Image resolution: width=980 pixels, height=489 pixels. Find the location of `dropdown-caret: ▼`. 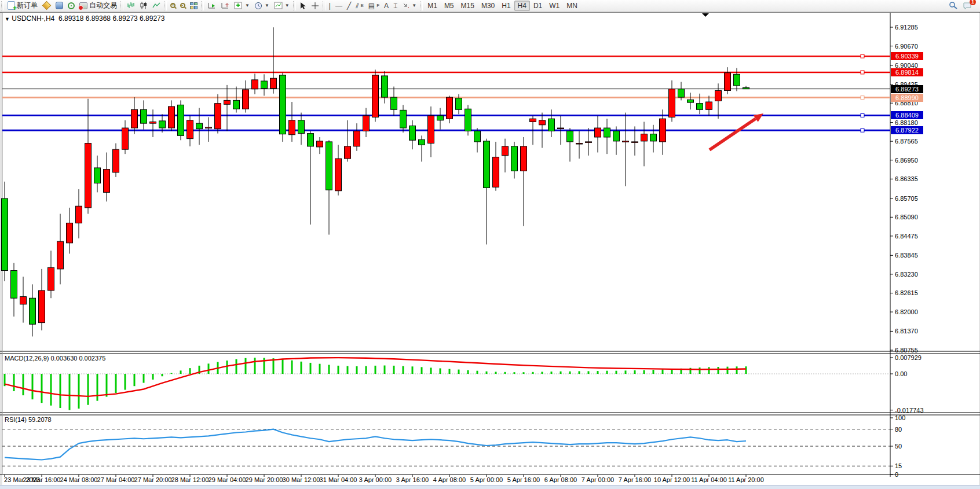

dropdown-caret: ▼ is located at coordinates (414, 6).